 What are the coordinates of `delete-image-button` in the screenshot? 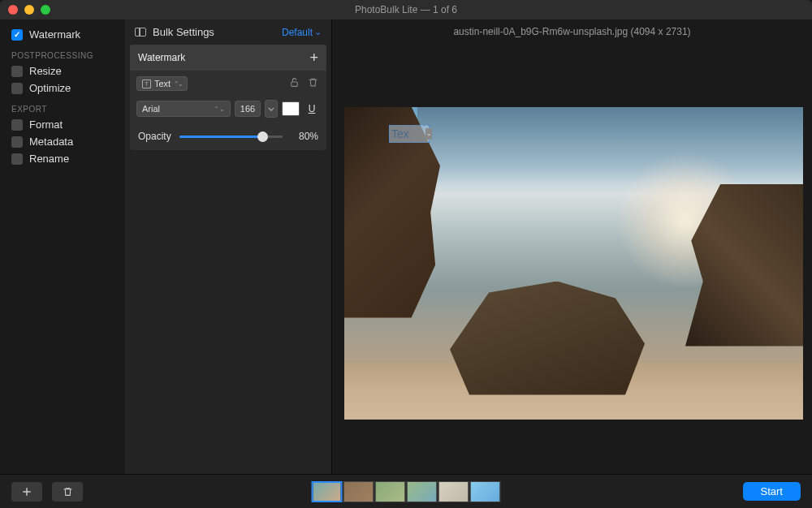 It's located at (67, 492).